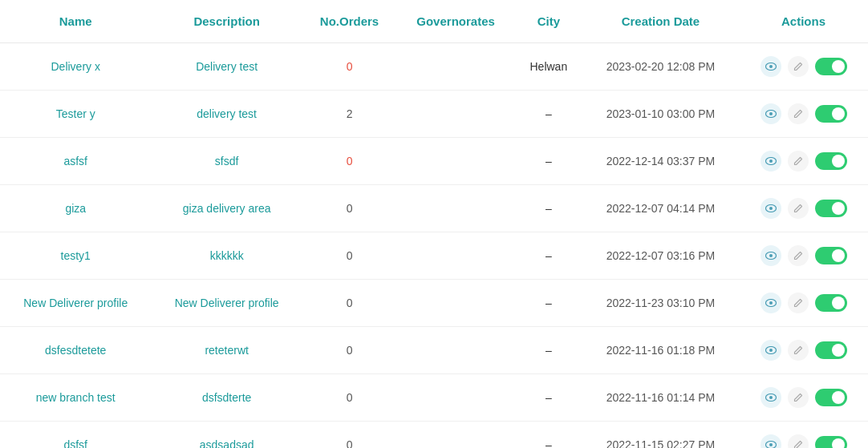 Image resolution: width=868 pixels, height=448 pixels. I want to click on cell-creation-date: 2022-11-15 02:27 PM, so click(661, 435).